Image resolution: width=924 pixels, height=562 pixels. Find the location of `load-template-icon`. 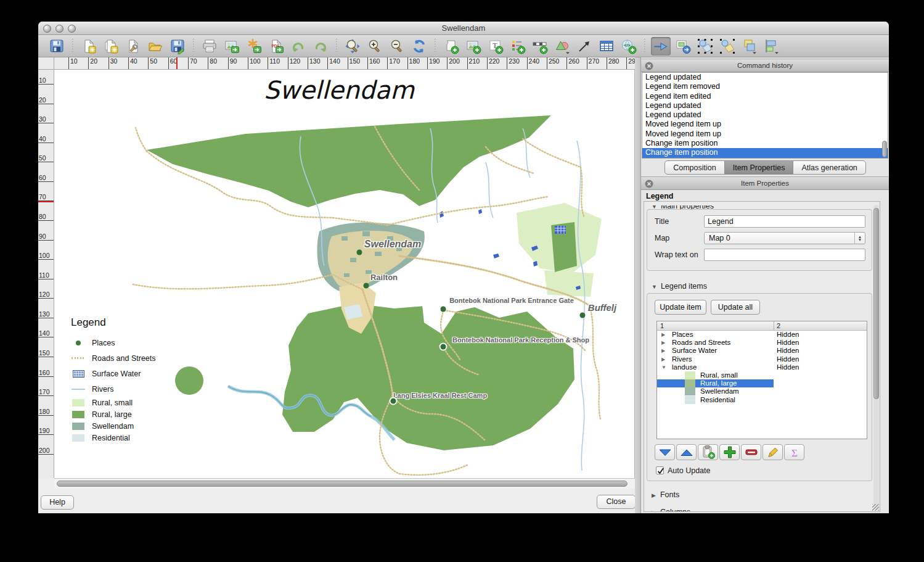

load-template-icon is located at coordinates (155, 46).